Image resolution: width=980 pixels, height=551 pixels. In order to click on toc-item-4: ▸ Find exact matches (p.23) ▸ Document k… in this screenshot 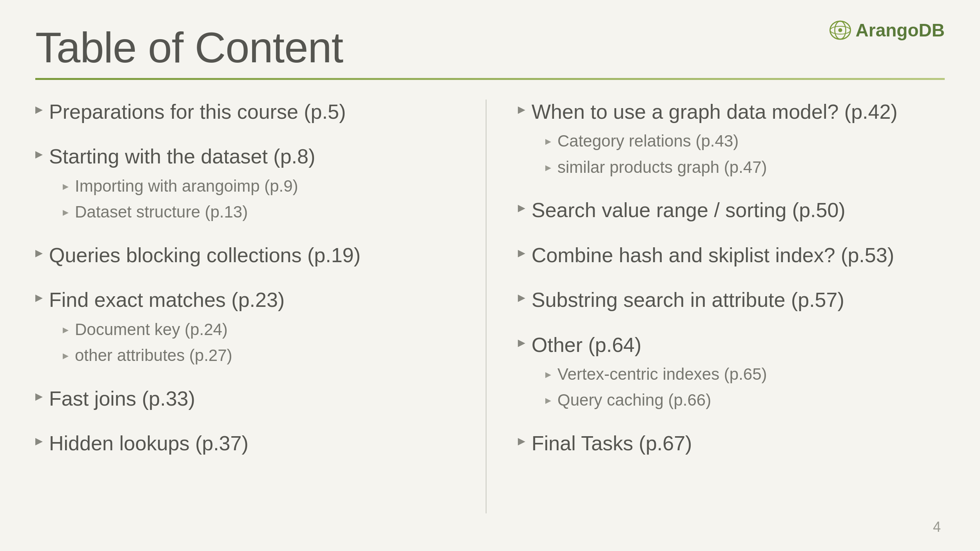, I will do `click(249, 327)`.